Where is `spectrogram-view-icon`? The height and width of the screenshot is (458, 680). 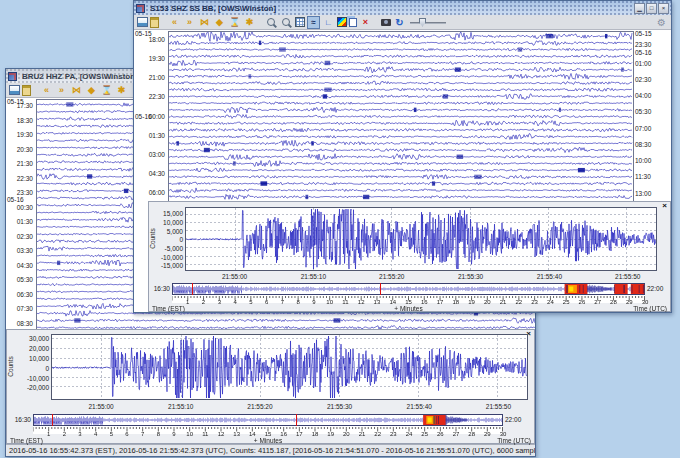 spectrogram-view-icon is located at coordinates (342, 22).